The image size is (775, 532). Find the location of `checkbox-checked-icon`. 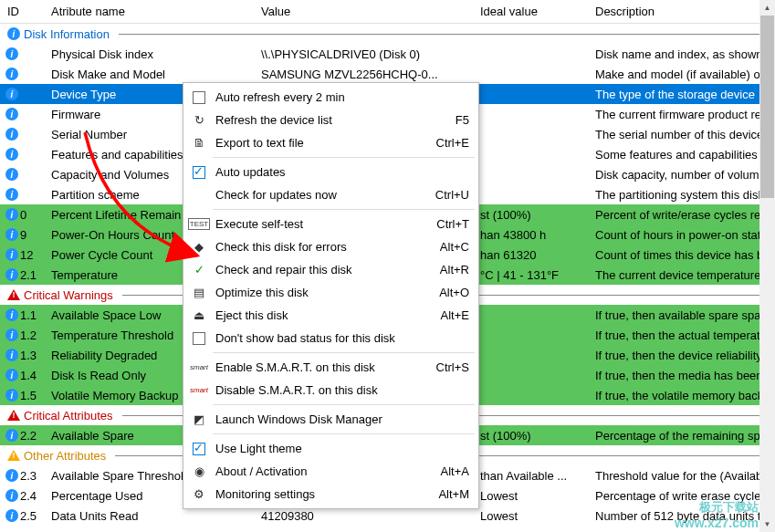

checkbox-checked-icon is located at coordinates (199, 449).